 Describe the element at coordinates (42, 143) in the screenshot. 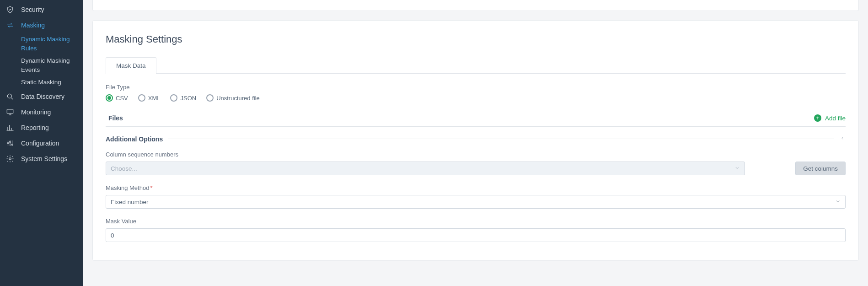

I see `sidebar-item-configuration: Configuration` at that location.